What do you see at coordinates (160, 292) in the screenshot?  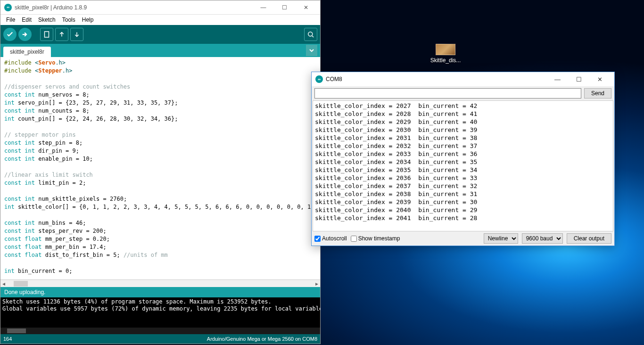 I see `ide-status-bar: Done uploading.` at bounding box center [160, 292].